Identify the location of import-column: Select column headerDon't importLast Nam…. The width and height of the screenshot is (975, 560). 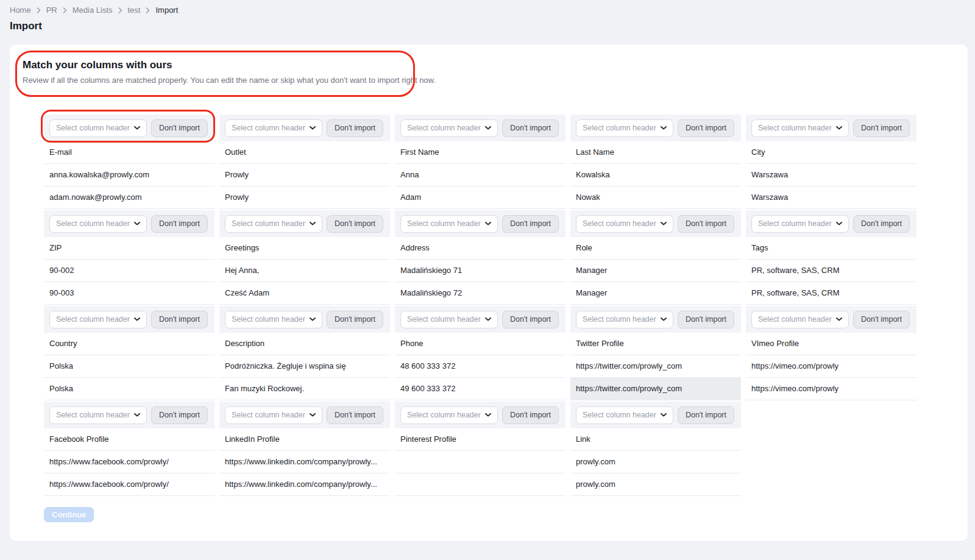
(656, 162).